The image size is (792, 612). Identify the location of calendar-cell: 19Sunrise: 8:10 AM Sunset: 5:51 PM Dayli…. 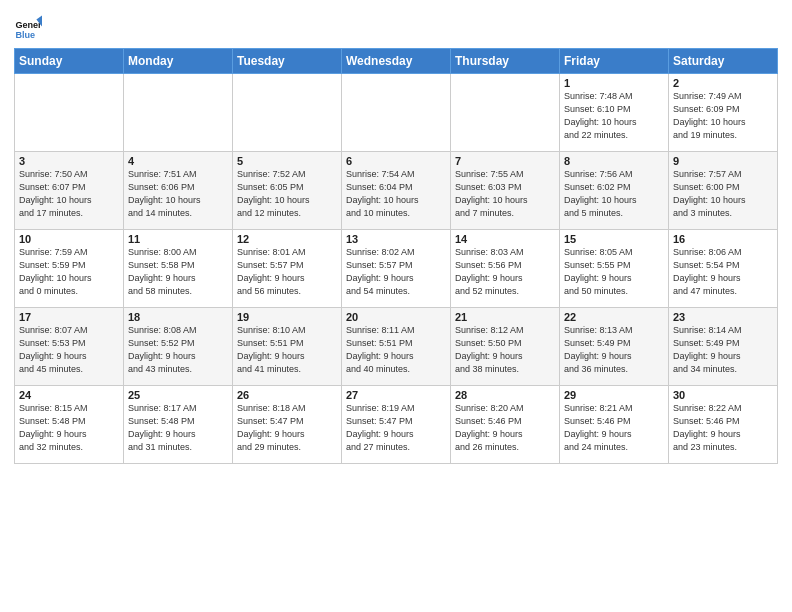
(288, 347).